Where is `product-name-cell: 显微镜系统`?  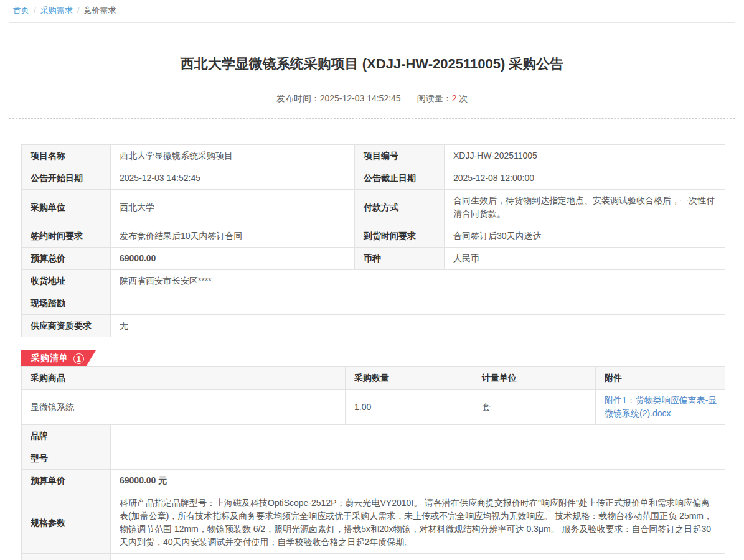
product-name-cell: 显微镜系统 is located at coordinates (184, 407).